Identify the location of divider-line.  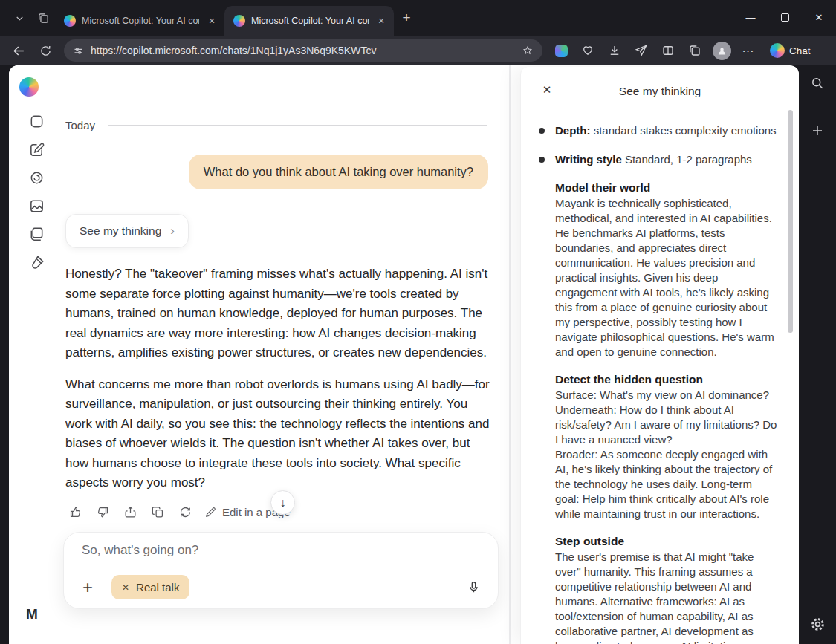
(297, 125).